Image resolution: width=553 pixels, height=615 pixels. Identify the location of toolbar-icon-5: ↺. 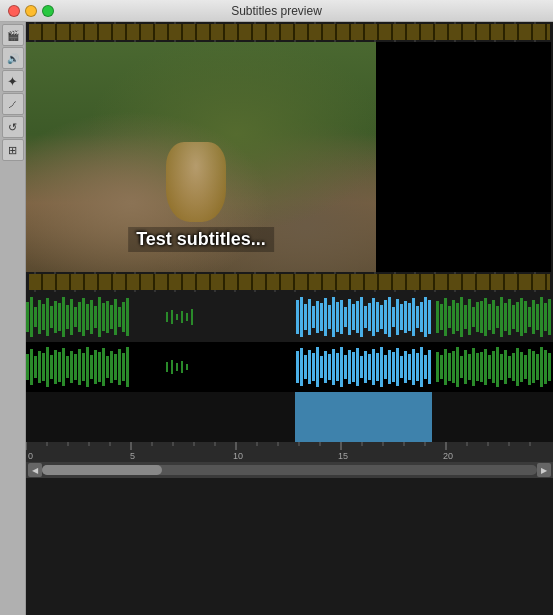
(13, 127).